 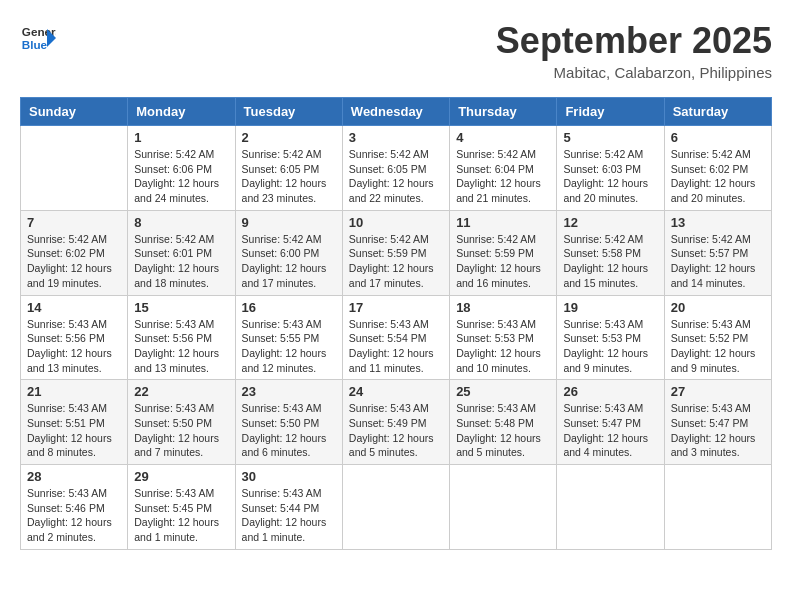 What do you see at coordinates (289, 308) in the screenshot?
I see `day-number: 16` at bounding box center [289, 308].